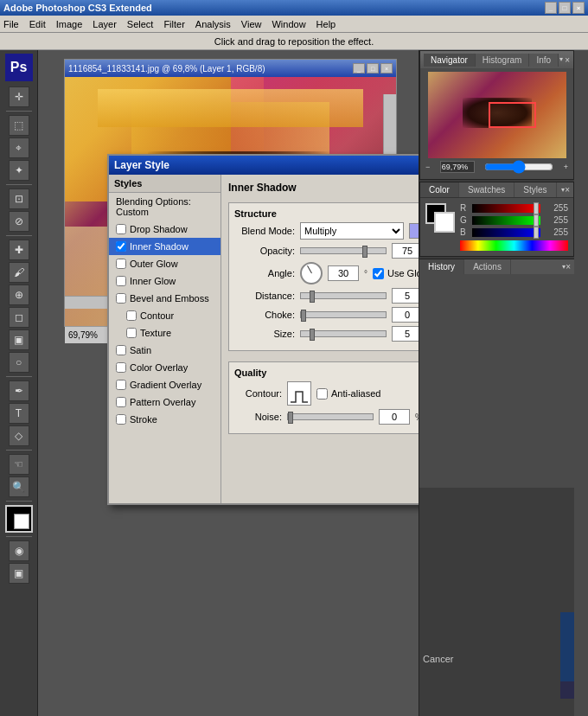 This screenshot has height=716, width=588. Describe the element at coordinates (164, 350) in the screenshot. I see `style-satin: Satin` at that location.